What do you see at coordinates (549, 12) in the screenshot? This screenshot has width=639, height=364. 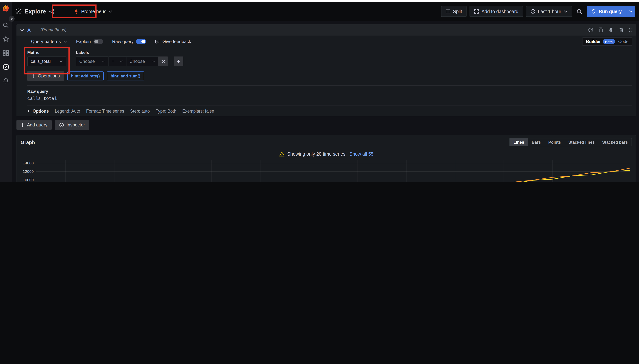 I see `time-range-picker: Last 1 hour` at bounding box center [549, 12].